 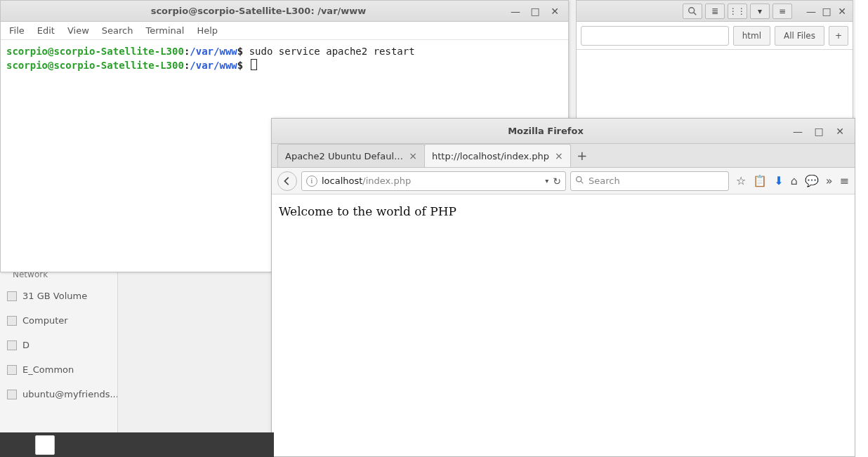 I want to click on network-icon, so click(x=12, y=395).